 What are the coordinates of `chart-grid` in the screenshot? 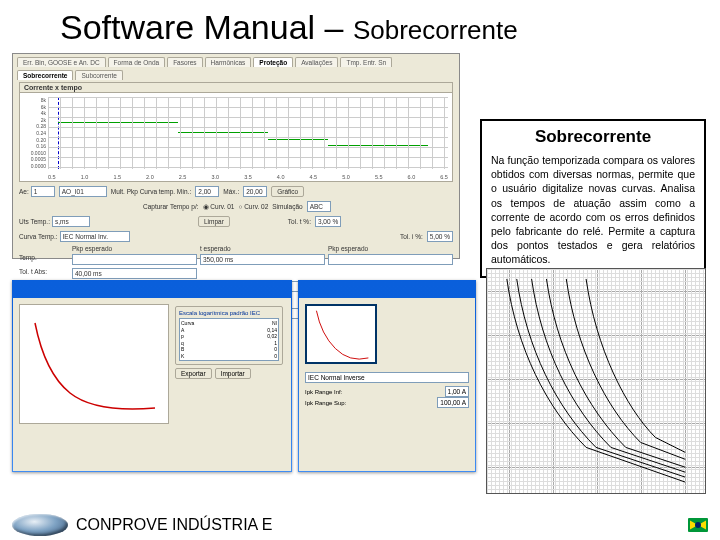 It's located at (248, 133).